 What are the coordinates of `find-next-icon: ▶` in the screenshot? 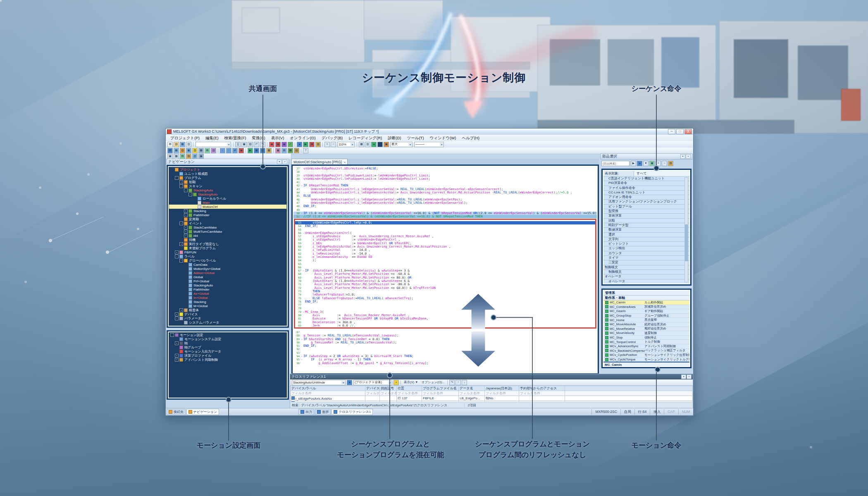 It's located at (633, 164).